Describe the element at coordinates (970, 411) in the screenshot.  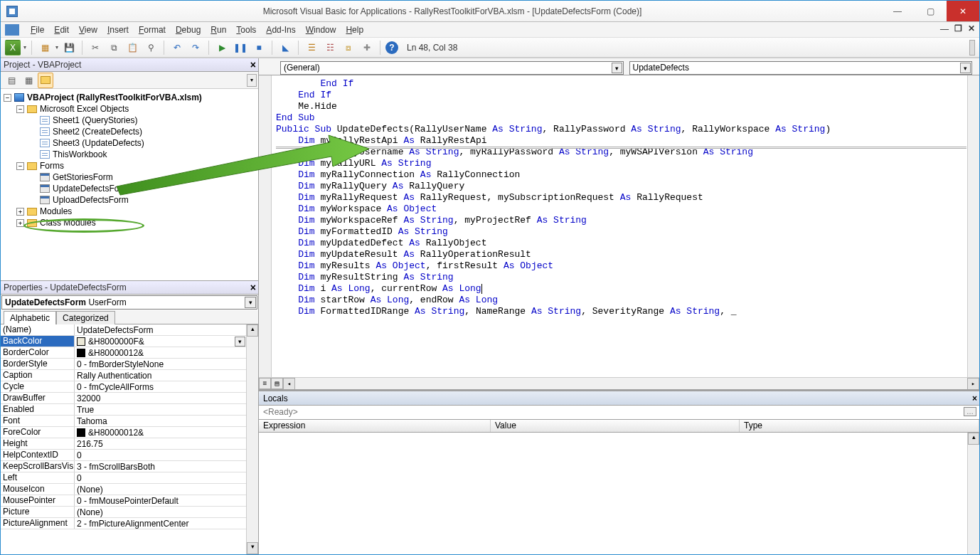
I see `locals-call-stack-button: …` at that location.